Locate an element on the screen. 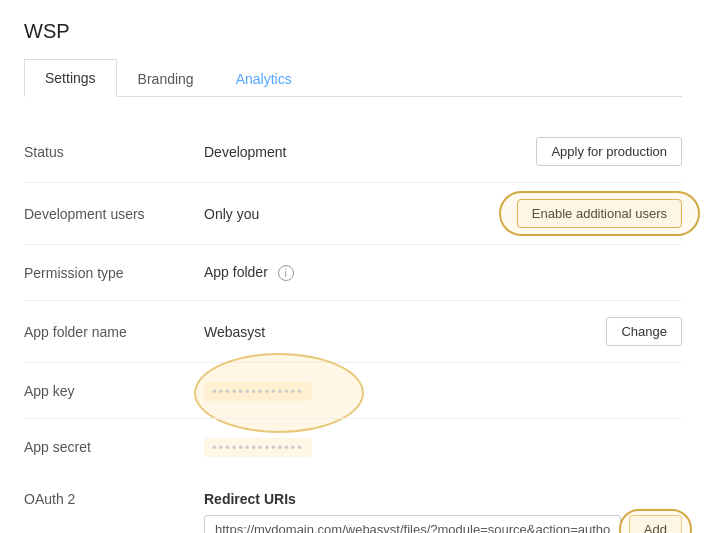  app-key-row: App key •••••••••••••• is located at coordinates (353, 391).